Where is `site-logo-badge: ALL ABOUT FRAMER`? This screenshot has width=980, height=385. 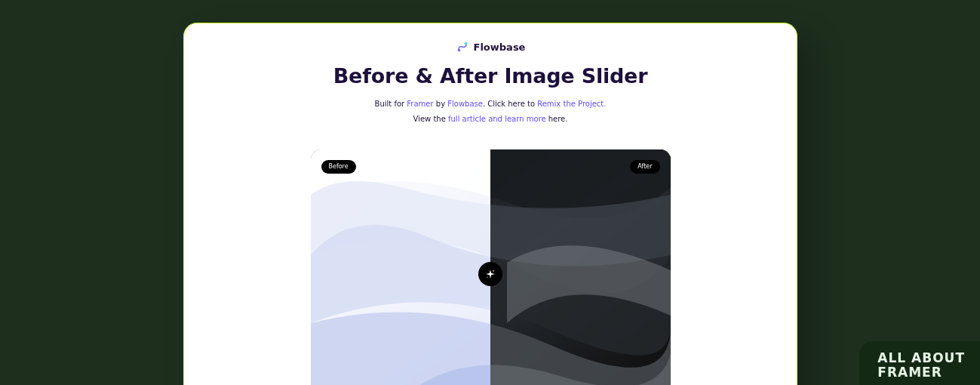
site-logo-badge: ALL ABOUT FRAMER is located at coordinates (920, 363).